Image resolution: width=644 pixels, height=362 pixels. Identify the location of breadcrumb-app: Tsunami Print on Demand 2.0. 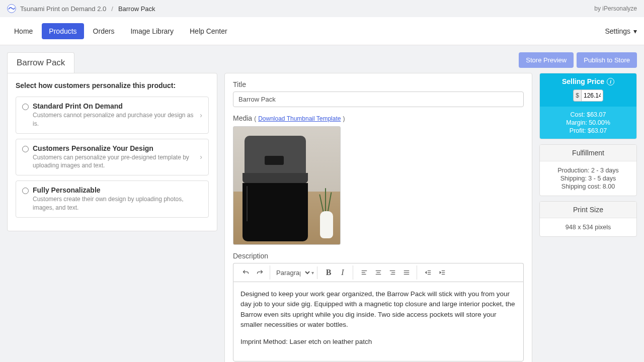
(63, 9).